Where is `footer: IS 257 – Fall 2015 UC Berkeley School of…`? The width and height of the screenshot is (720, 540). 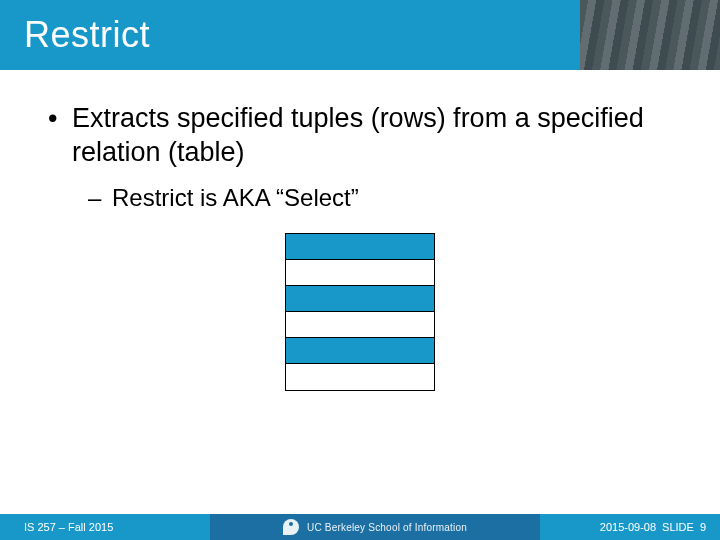 footer: IS 257 – Fall 2015 UC Berkeley School of… is located at coordinates (360, 527).